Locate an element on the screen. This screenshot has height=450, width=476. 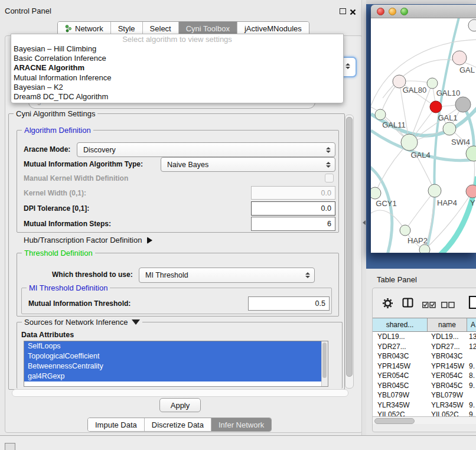
node-gal4 is located at coordinates (409, 142).